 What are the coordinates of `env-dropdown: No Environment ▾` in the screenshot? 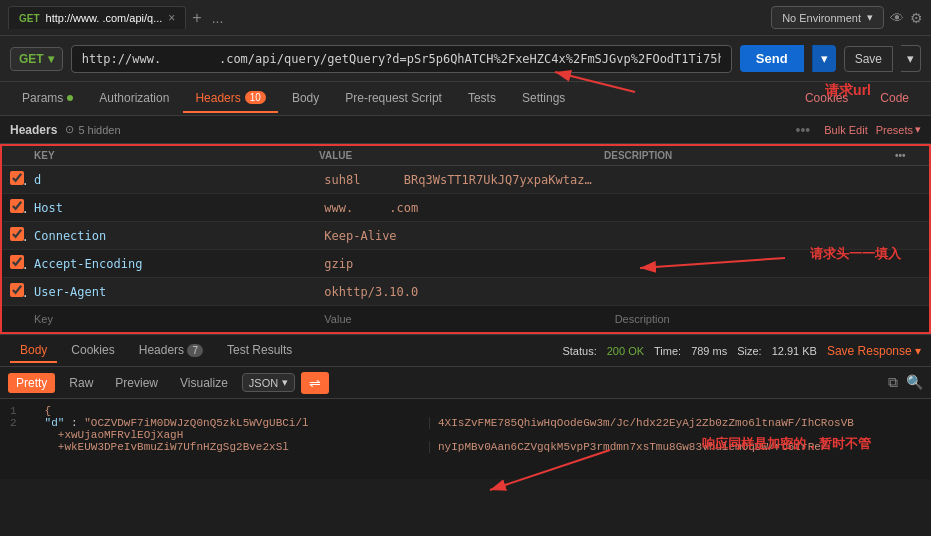 It's located at (828, 18).